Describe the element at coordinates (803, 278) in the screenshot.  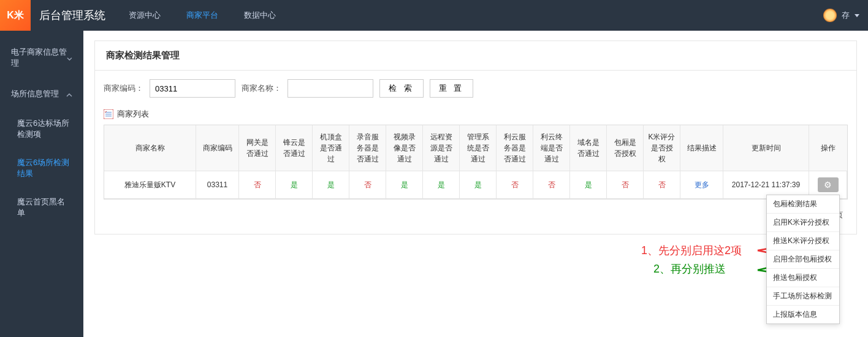
I see `dd-推送包厢授权: 推送包厢授权` at that location.